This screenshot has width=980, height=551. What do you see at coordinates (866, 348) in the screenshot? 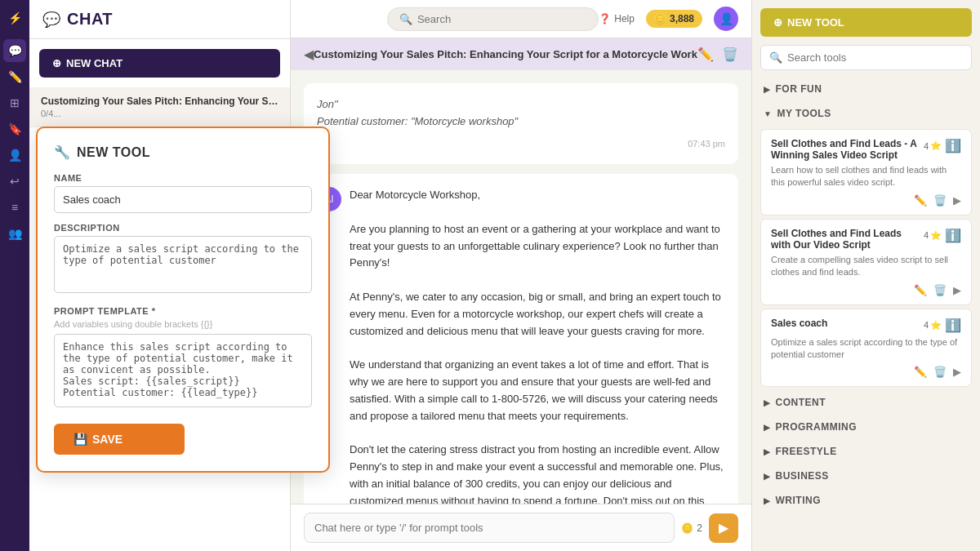
I see `tool-card-3: Sales coach 4 ⭐ ℹ️ Optimize a sales scri…` at bounding box center [866, 348].